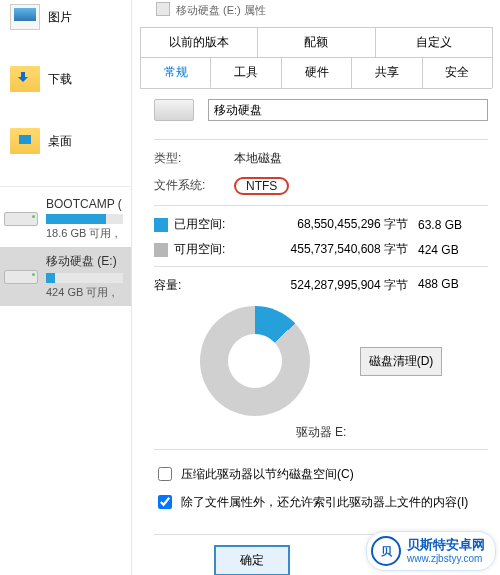 This screenshot has width=500, height=575. Describe the element at coordinates (434, 42) in the screenshot. I see `tab-customize: 自定义` at that location.